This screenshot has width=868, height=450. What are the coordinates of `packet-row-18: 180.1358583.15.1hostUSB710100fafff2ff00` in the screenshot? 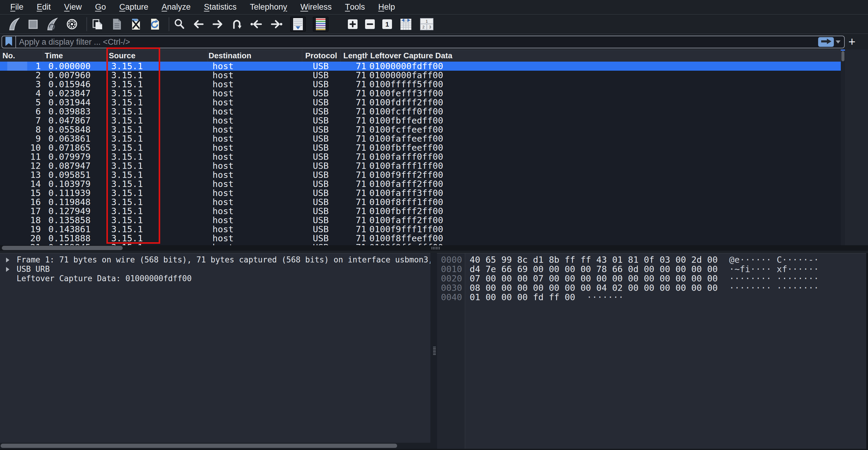 It's located at (421, 220).